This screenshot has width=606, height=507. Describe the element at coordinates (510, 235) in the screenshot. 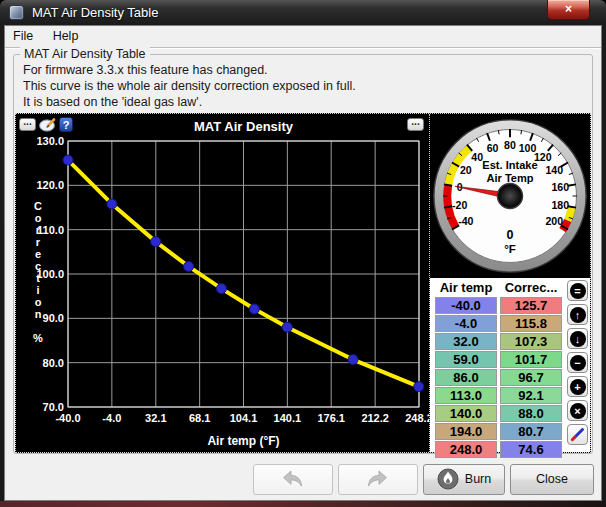

I see `svg-text: 0` at that location.